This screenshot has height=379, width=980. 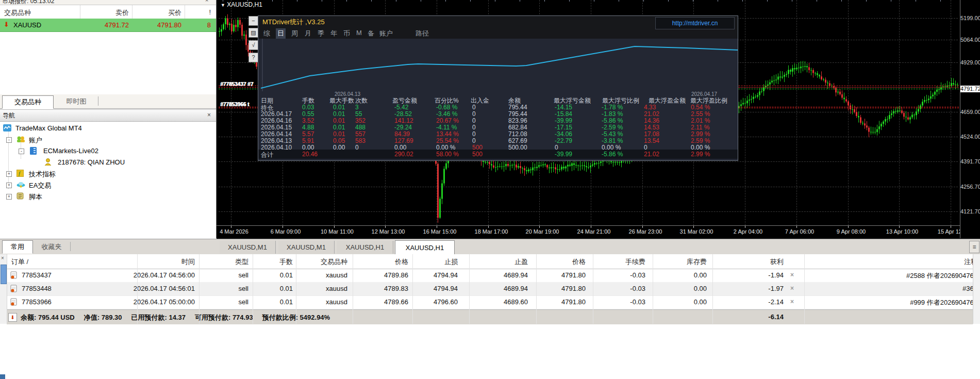 What do you see at coordinates (267, 34) in the screenshot?
I see `stats-menu-item-1: 综` at bounding box center [267, 34].